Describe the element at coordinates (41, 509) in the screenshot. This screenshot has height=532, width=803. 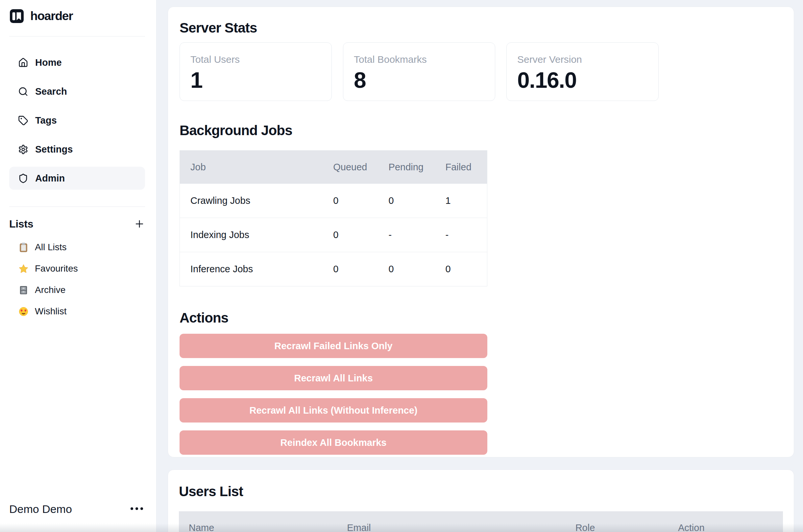
I see `user-name: Demo Demo` at that location.